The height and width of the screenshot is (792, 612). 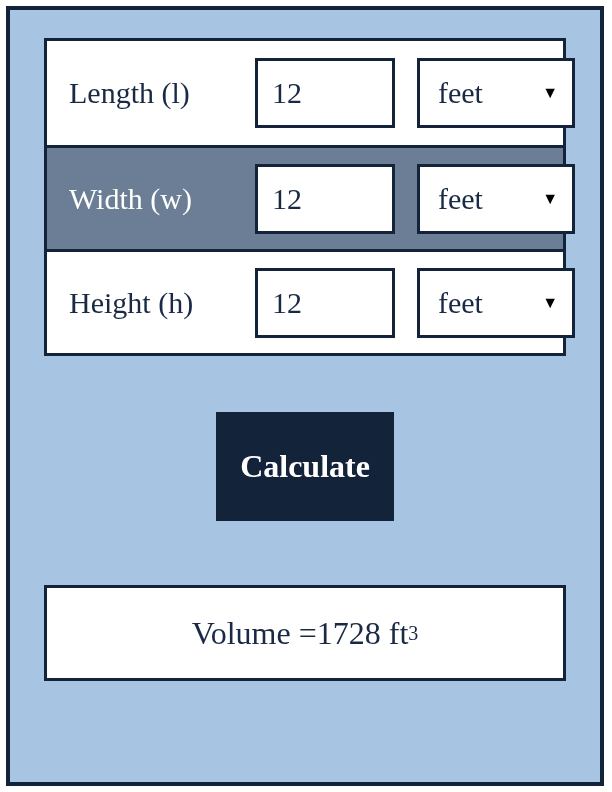 What do you see at coordinates (287, 303) in the screenshot?
I see `height-value: 12` at bounding box center [287, 303].